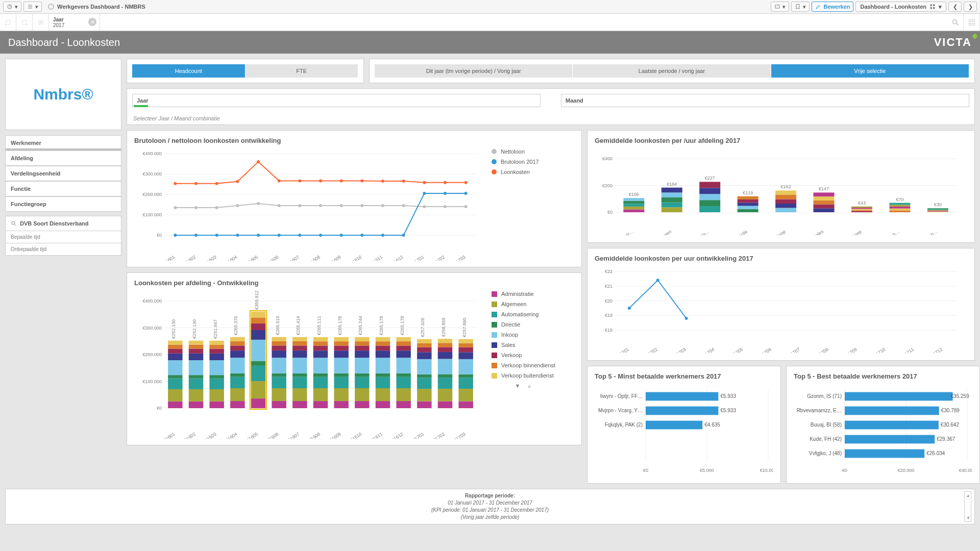 The height and width of the screenshot is (551, 980). I want to click on global-menu-button: ▾, so click(33, 7).